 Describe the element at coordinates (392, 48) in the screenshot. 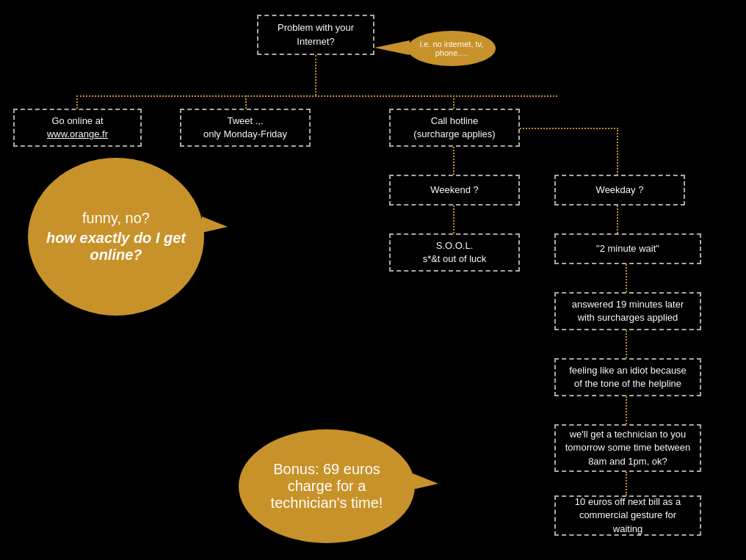

I see `callout-tail` at that location.